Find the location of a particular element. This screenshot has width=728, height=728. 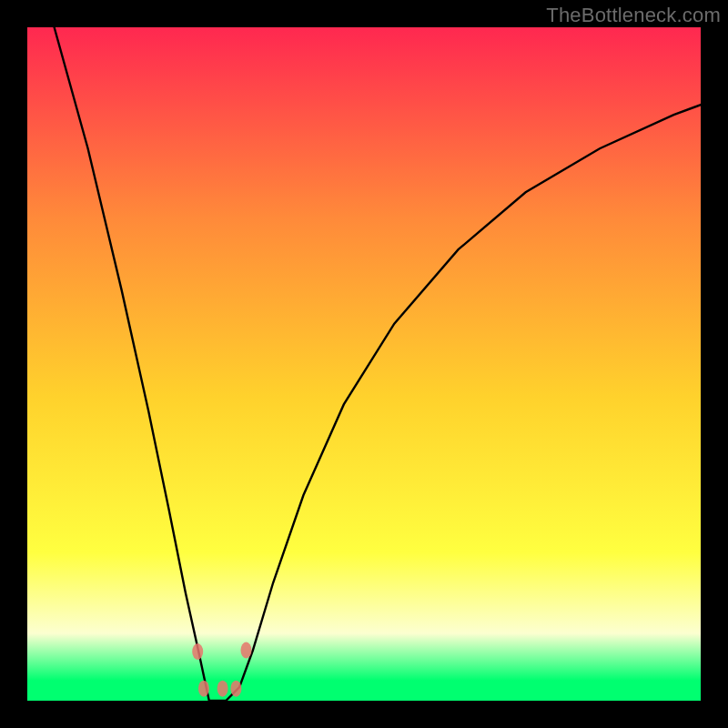

minimum-markers is located at coordinates (222, 670).